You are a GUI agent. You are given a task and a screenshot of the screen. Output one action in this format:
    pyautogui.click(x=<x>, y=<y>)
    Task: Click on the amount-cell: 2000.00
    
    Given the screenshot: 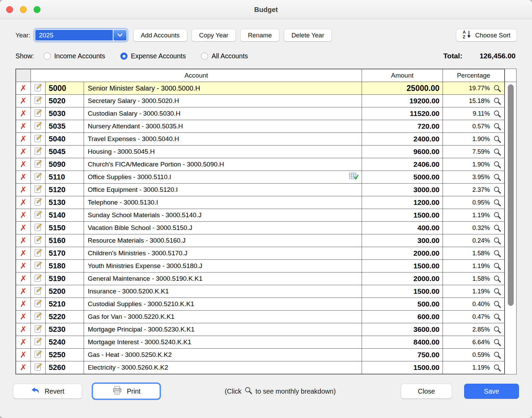 What is the action you would take?
    pyautogui.click(x=402, y=279)
    